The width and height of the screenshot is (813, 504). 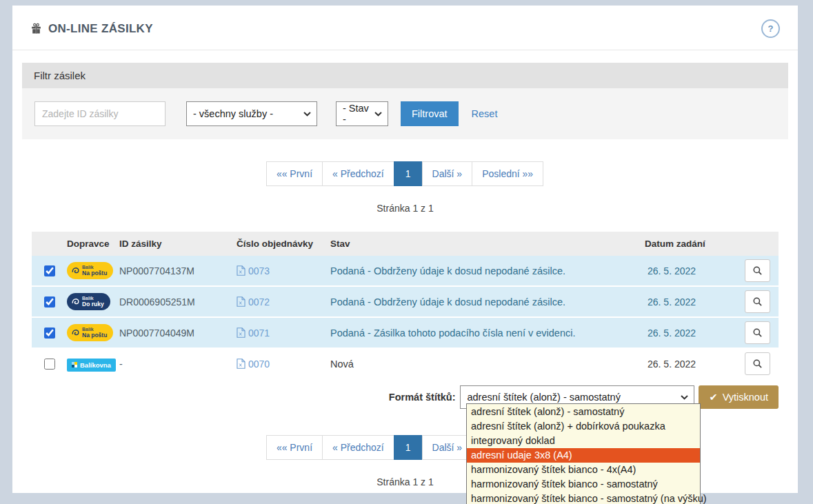 I want to click on status-select: - Stav -, so click(x=362, y=114).